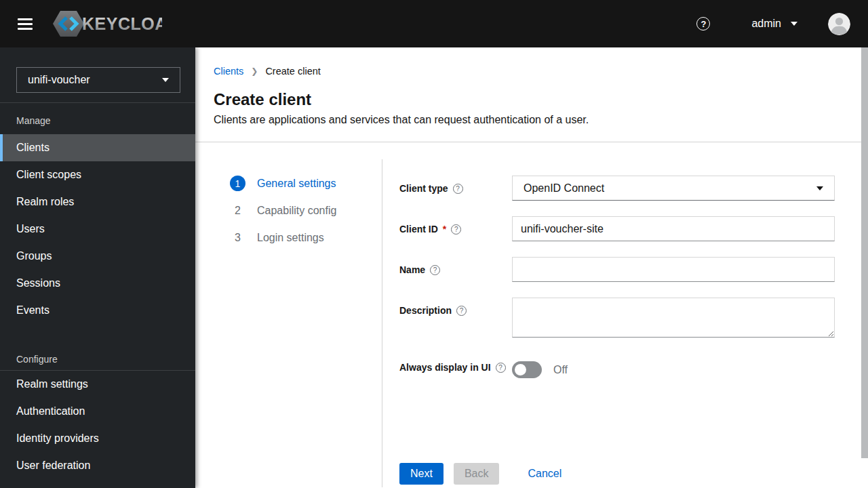 This screenshot has height=488, width=868. I want to click on client-id-label-group: Client ID * ?, so click(456, 225).